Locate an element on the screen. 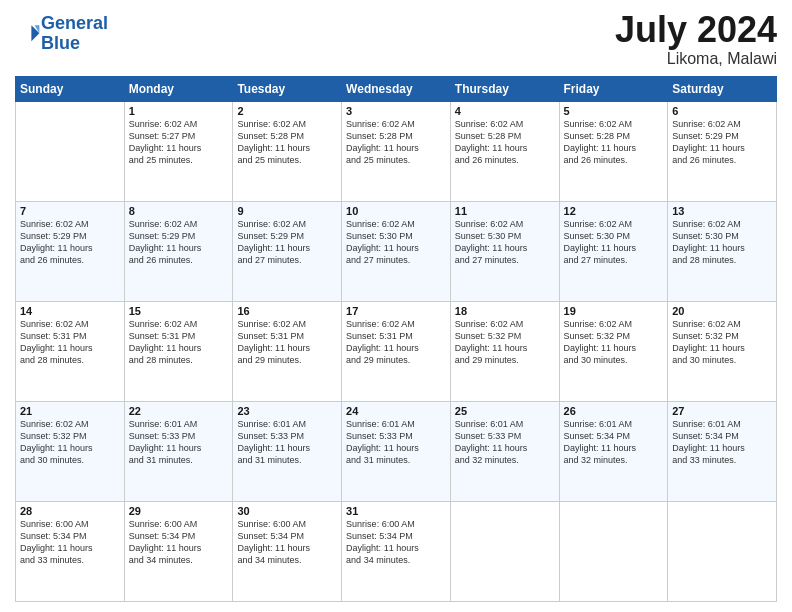 The width and height of the screenshot is (792, 612). calendar-cell: 3Sunrise: 6:02 AMSunset: 5:28 PMDaylight… is located at coordinates (396, 151).